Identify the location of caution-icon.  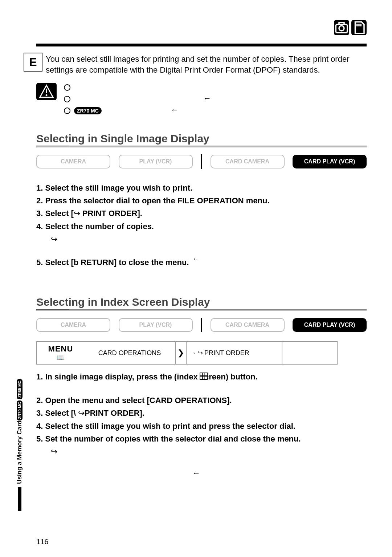
(46, 92).